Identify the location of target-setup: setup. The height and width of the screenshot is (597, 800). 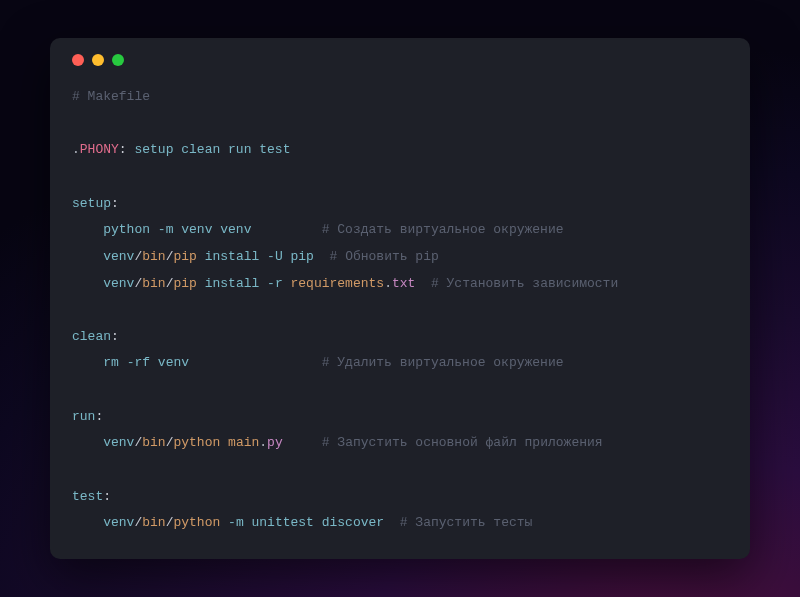
(92, 204).